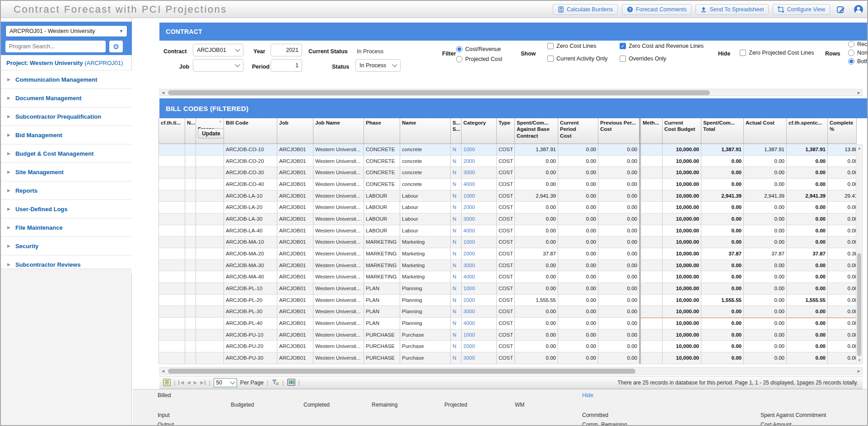 Image resolution: width=868 pixels, height=426 pixels. What do you see at coordinates (619, 131) in the screenshot?
I see `column-header-previous-period-cost: Previous Per... Cost` at bounding box center [619, 131].